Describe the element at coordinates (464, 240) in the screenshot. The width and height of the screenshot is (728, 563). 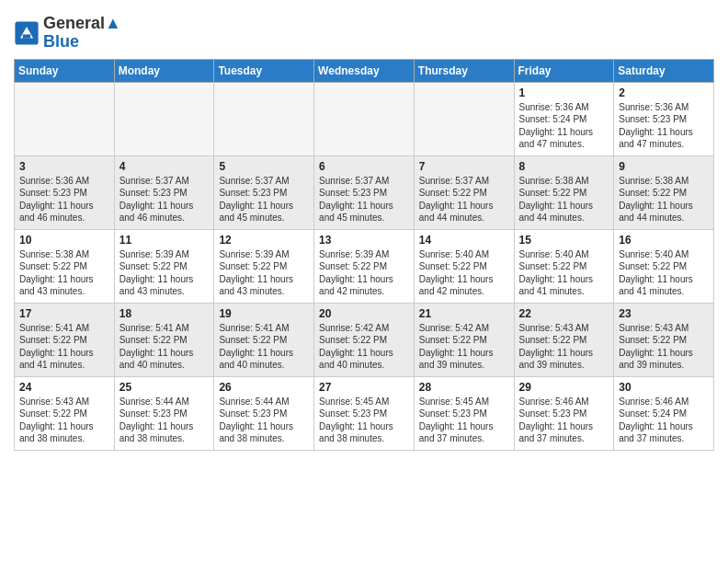
I see `day-number: 14` at that location.